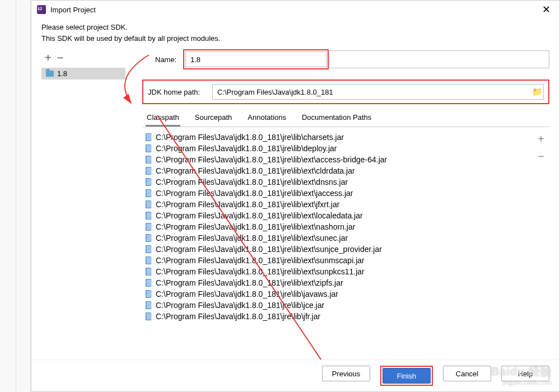 The width and height of the screenshot is (560, 392). What do you see at coordinates (547, 10) in the screenshot?
I see `close-icon: ✕` at bounding box center [547, 10].